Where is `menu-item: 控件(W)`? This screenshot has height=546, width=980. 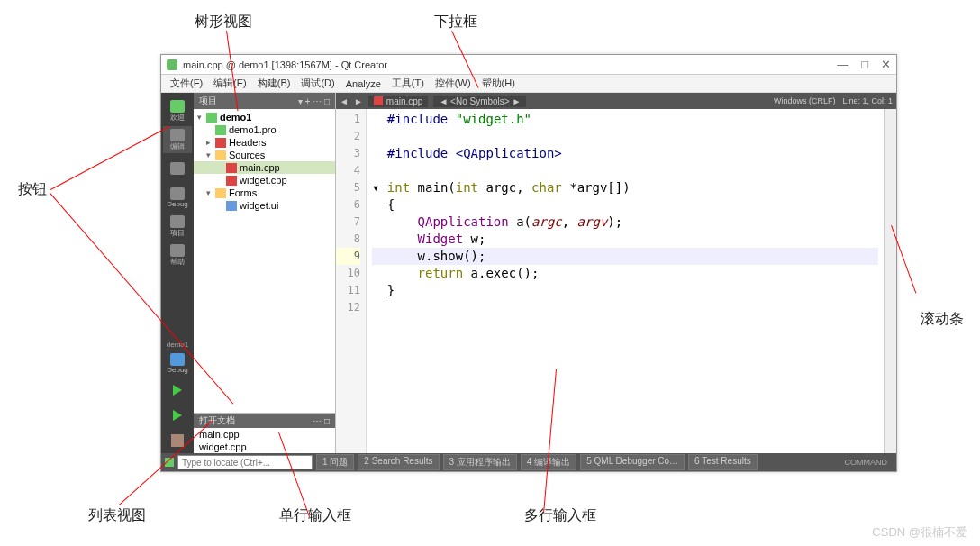
menu-item: 控件(W) is located at coordinates (453, 83).